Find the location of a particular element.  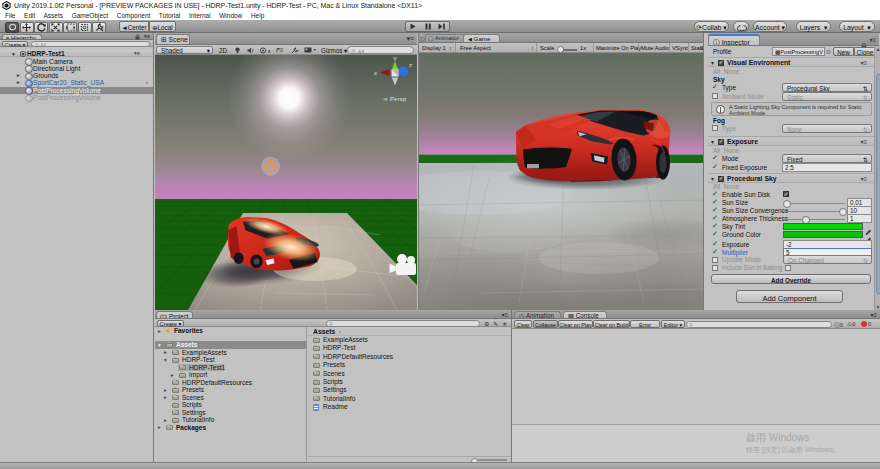

svg-text: z is located at coordinates (410, 65).